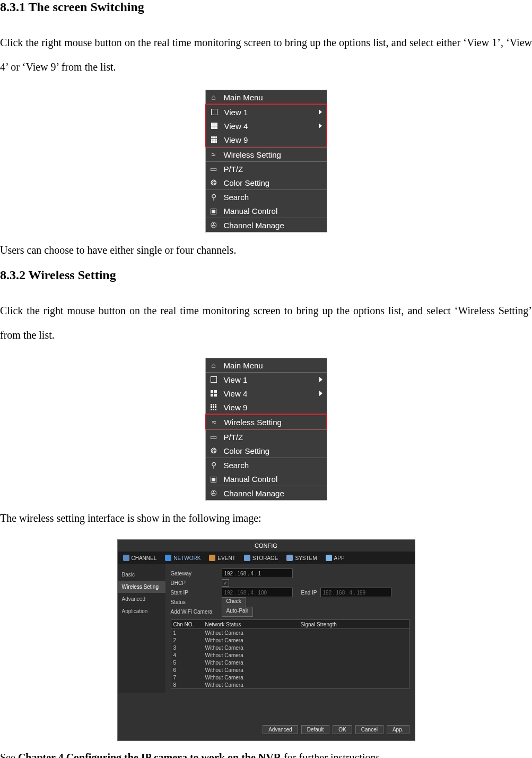  What do you see at coordinates (214, 169) in the screenshot?
I see `ptz-icon: ▭` at bounding box center [214, 169].